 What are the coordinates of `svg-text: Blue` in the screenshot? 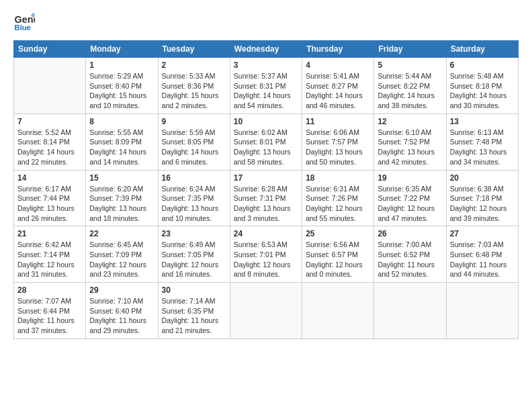 It's located at (23, 28).